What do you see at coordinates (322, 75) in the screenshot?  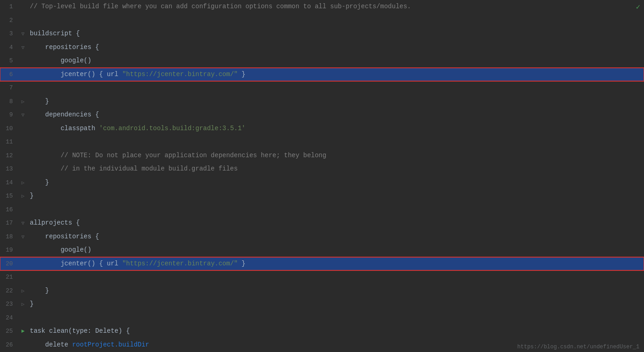 I see `code-line-6: 6 jcenter() { url "https://jcenter.bintr…` at bounding box center [322, 75].